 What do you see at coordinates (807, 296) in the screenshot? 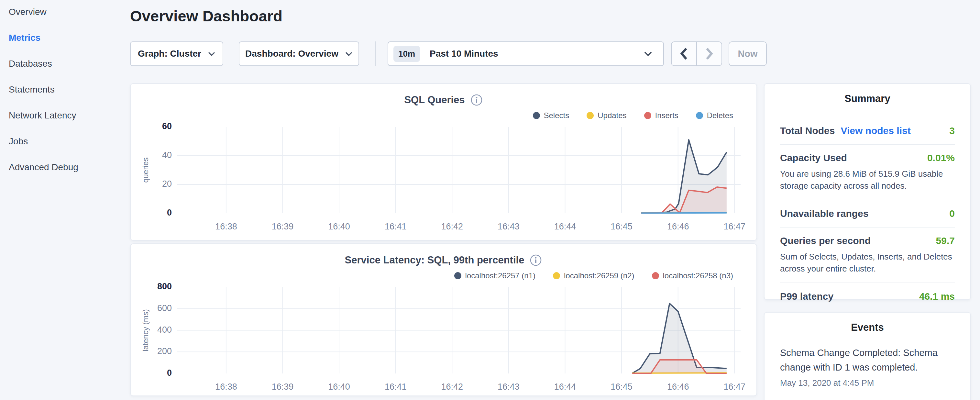
I see `summary-label: P99 latency` at bounding box center [807, 296].